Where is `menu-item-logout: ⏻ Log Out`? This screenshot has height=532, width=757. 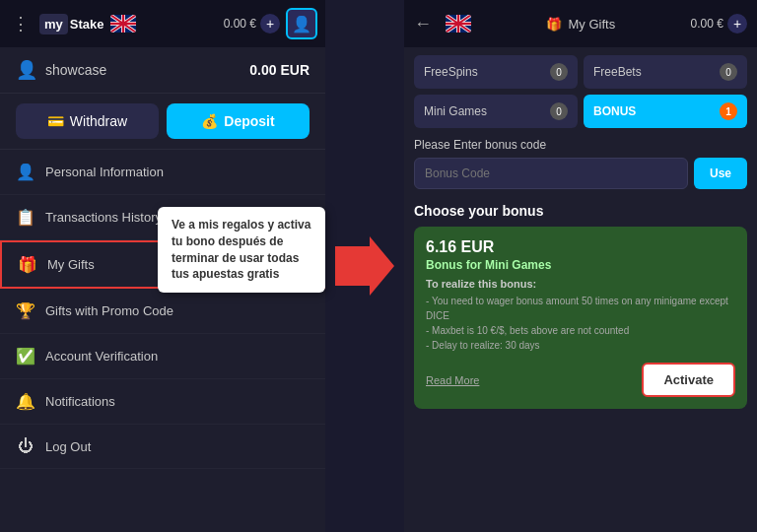
menu-item-logout: ⏻ Log Out is located at coordinates (163, 447).